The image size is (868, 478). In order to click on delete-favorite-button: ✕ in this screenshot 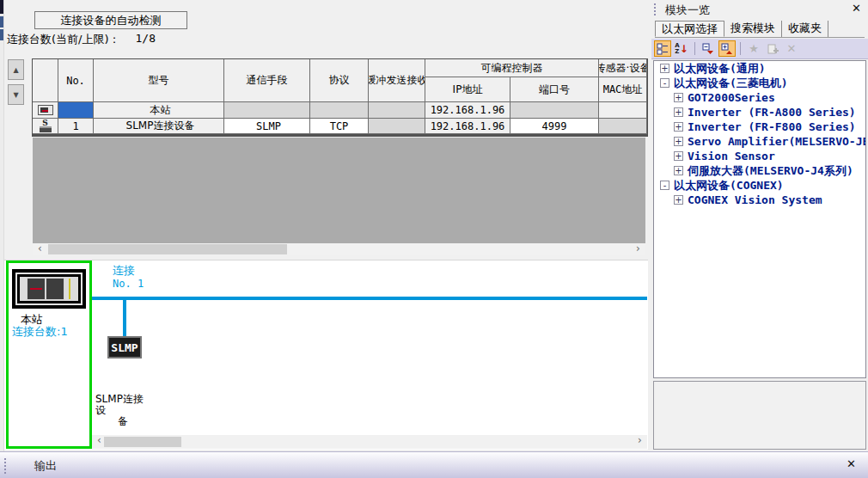, I will do `click(792, 48)`.